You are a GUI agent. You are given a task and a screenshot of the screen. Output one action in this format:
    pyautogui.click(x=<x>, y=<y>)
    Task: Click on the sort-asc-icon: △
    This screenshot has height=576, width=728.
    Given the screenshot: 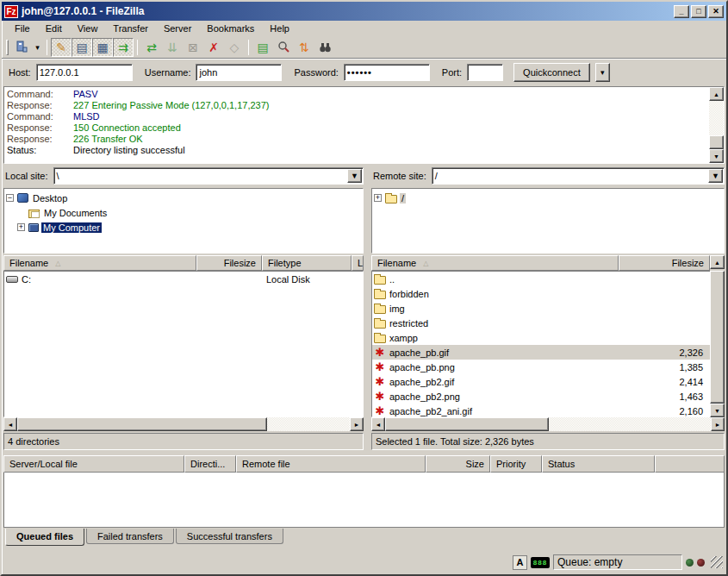 What is the action you would take?
    pyautogui.click(x=426, y=264)
    